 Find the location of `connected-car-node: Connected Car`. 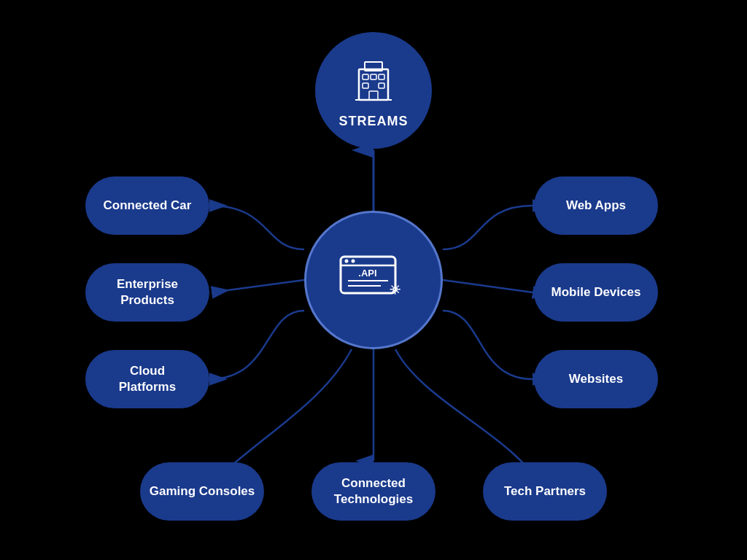

connected-car-node: Connected Car is located at coordinates (147, 206).